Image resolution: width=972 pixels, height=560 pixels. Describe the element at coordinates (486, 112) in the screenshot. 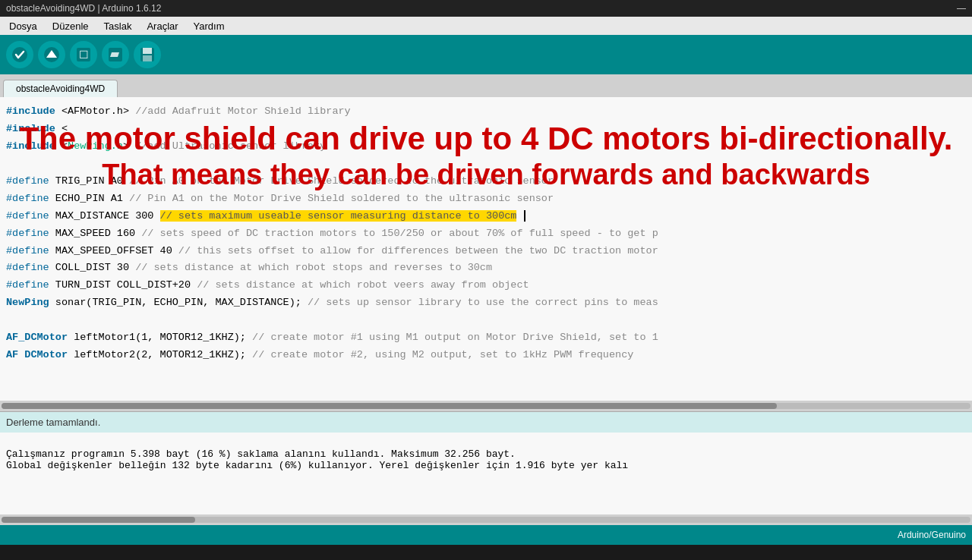

I see `code-line-1: #include <AFMotor.h> //add Adafruit Moto…` at that location.